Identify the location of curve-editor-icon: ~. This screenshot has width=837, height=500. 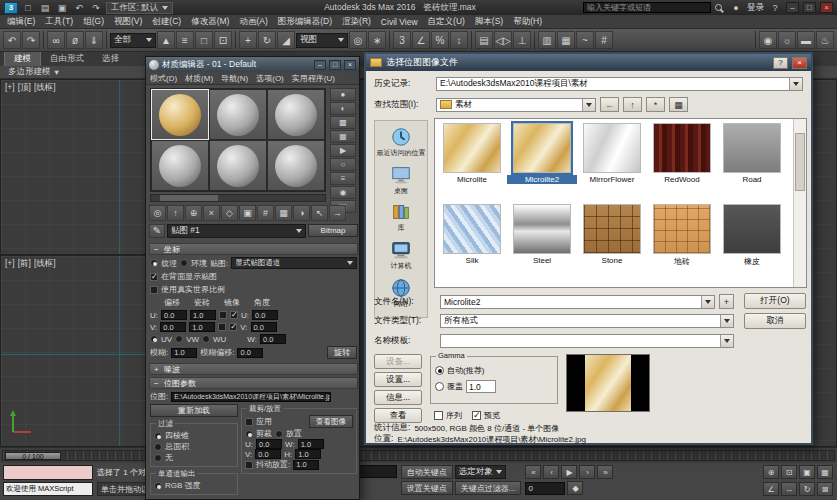
(585, 40).